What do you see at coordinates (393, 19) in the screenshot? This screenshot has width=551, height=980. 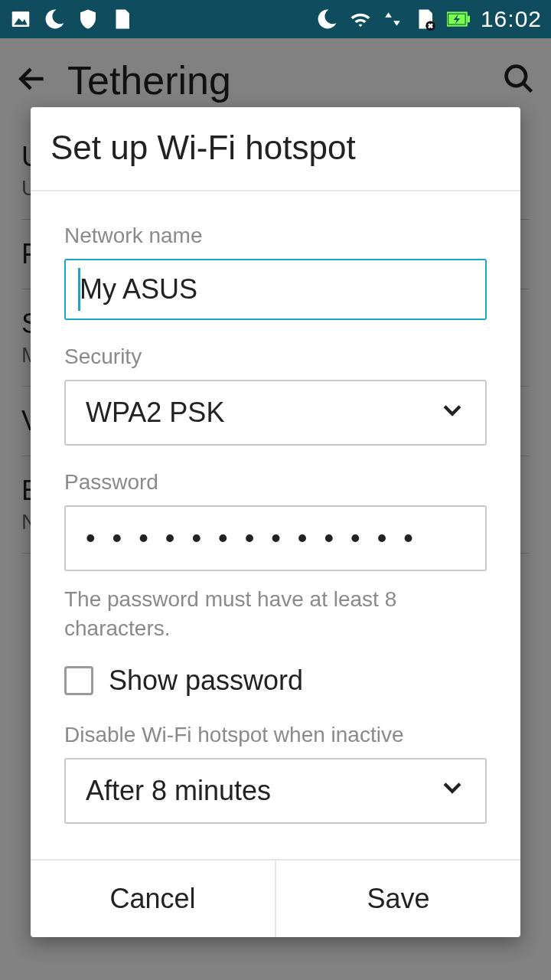 I see `updown-arrows-icon` at bounding box center [393, 19].